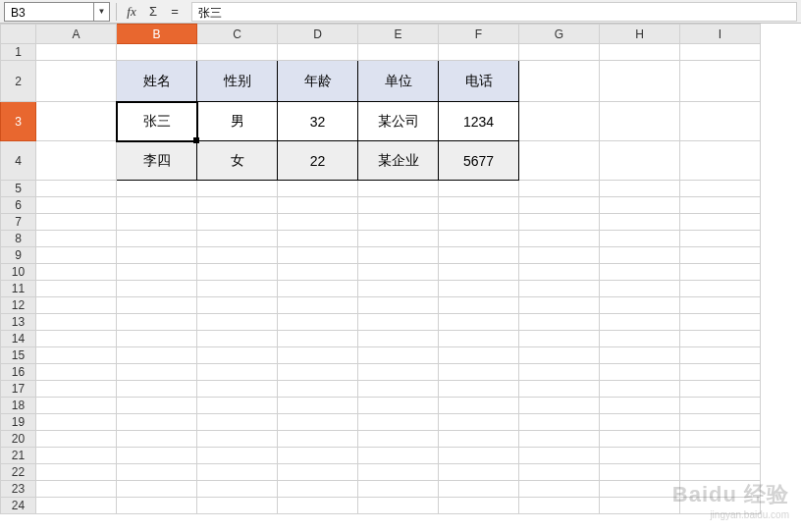 This screenshot has height=532, width=801. I want to click on cell-A8, so click(77, 239).